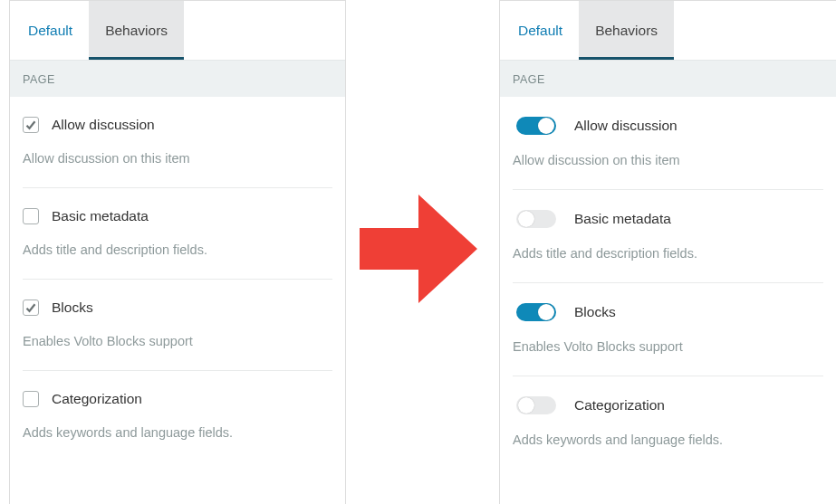  Describe the element at coordinates (31, 125) in the screenshot. I see `checkbox-allow-discussion` at that location.